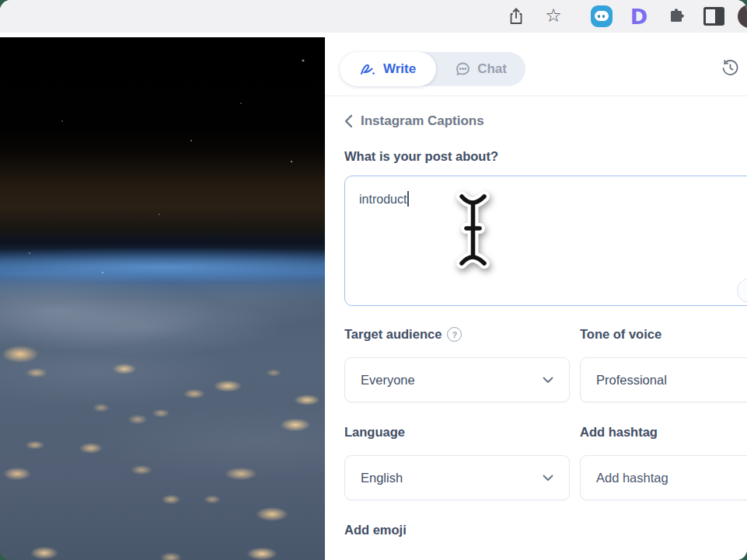 This screenshot has height=560, width=747. What do you see at coordinates (676, 16) in the screenshot?
I see `puzzle-extensions-icon` at bounding box center [676, 16].